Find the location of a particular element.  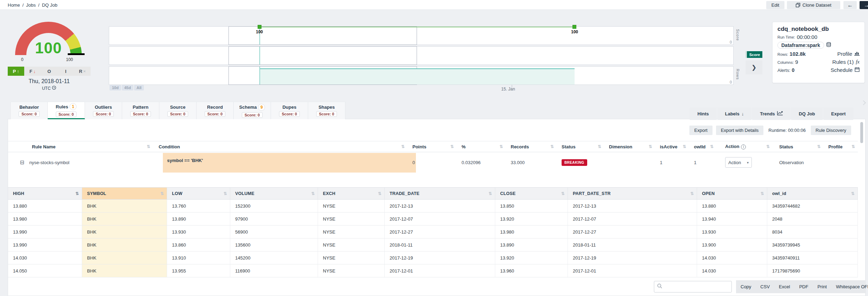

middle-chart-row is located at coordinates (421, 55).